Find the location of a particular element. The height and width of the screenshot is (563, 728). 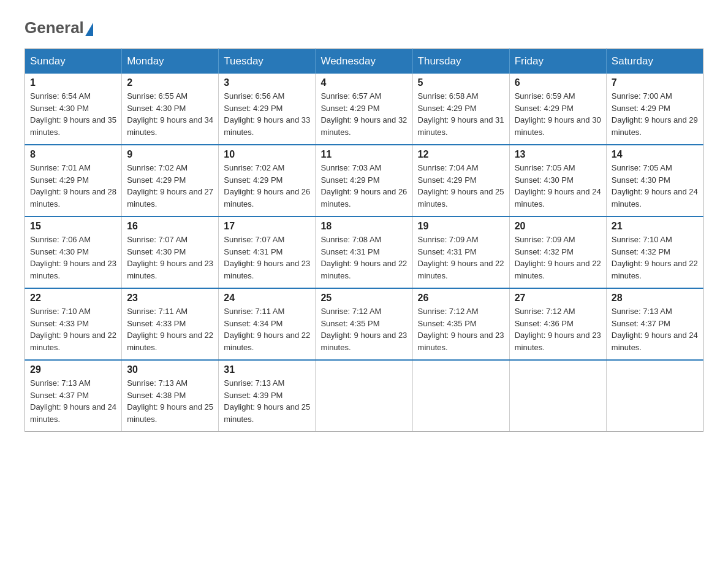

calendar-cell: 9 Sunrise: 7:02 AMSunset: 4:29 PMDayligh… is located at coordinates (170, 180).